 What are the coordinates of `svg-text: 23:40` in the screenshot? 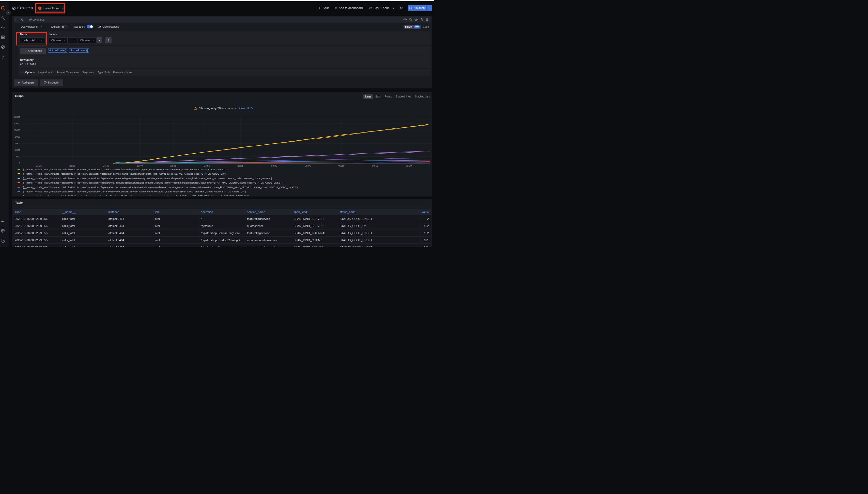 It's located at (140, 166).